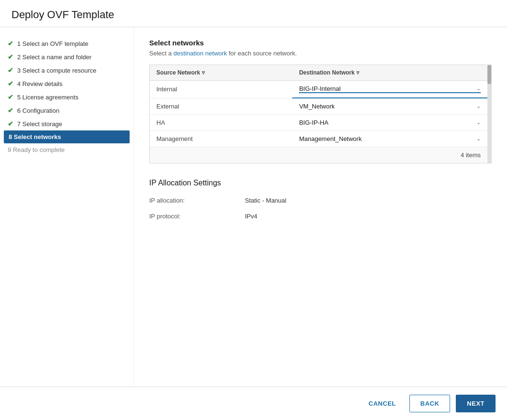 The image size is (507, 420). What do you see at coordinates (320, 183) in the screenshot?
I see `ip-section-title: IP Allocation Settings` at bounding box center [320, 183].